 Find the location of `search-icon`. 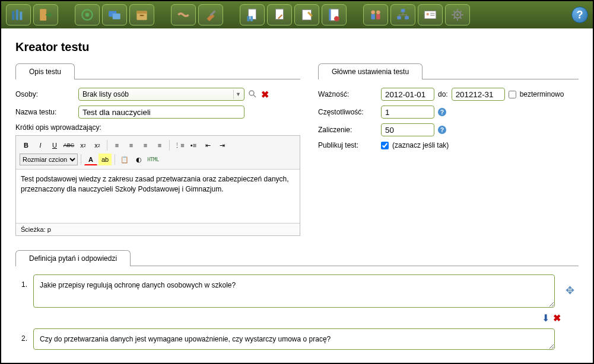

search-icon is located at coordinates (253, 94).